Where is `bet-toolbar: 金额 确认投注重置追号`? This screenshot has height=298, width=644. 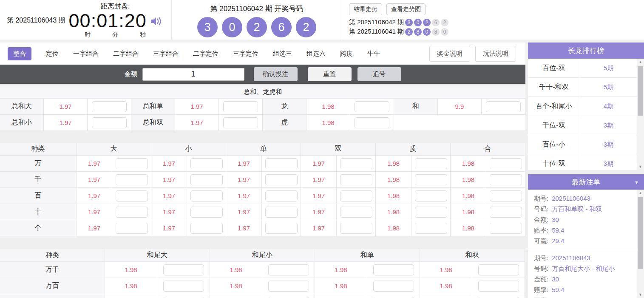 bet-toolbar: 金额 确认投注重置追号 is located at coordinates (263, 74).